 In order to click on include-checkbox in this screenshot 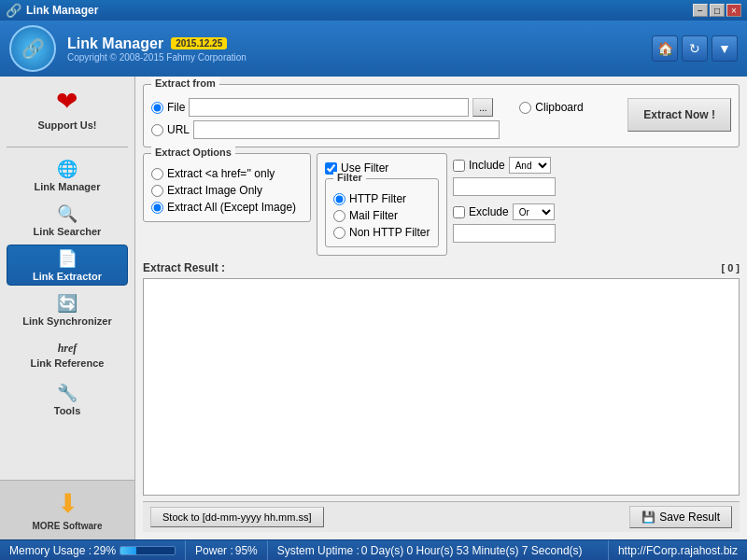, I will do `click(459, 166)`.